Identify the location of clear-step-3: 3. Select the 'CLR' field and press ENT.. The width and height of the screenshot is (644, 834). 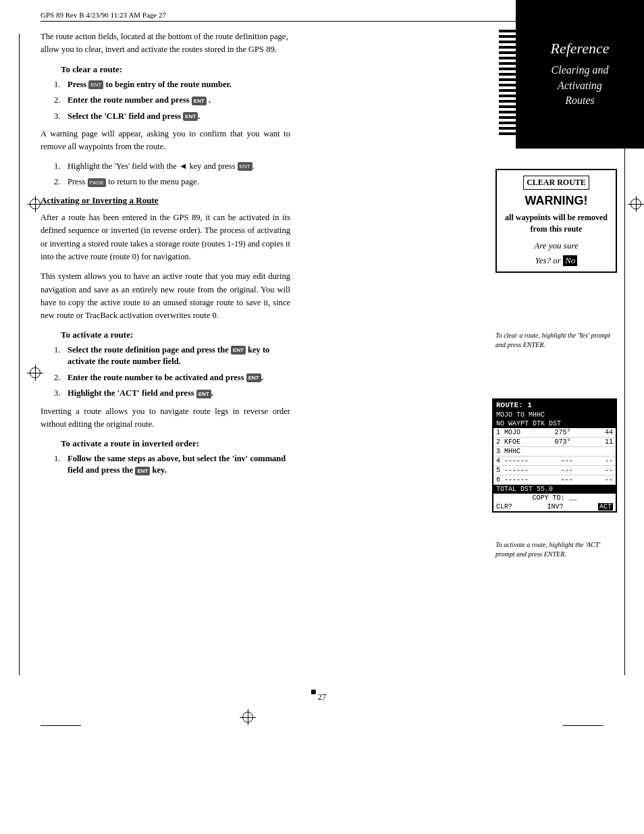
(179, 117).